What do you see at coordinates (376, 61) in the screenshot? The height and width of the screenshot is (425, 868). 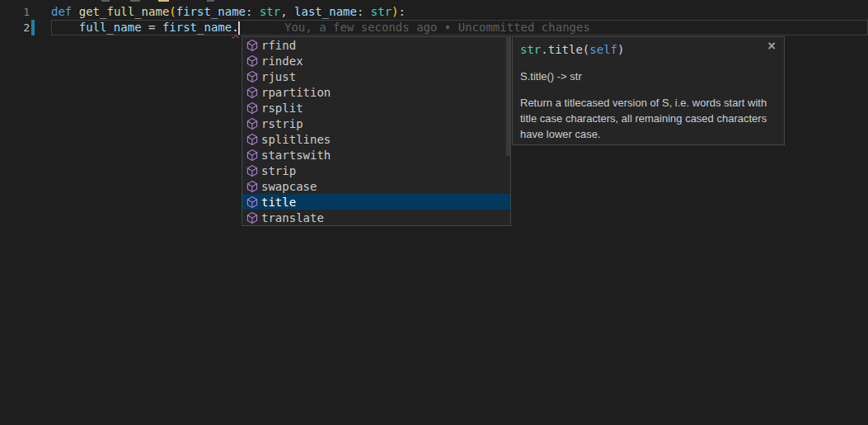 I see `suggestion-item: rindex` at bounding box center [376, 61].